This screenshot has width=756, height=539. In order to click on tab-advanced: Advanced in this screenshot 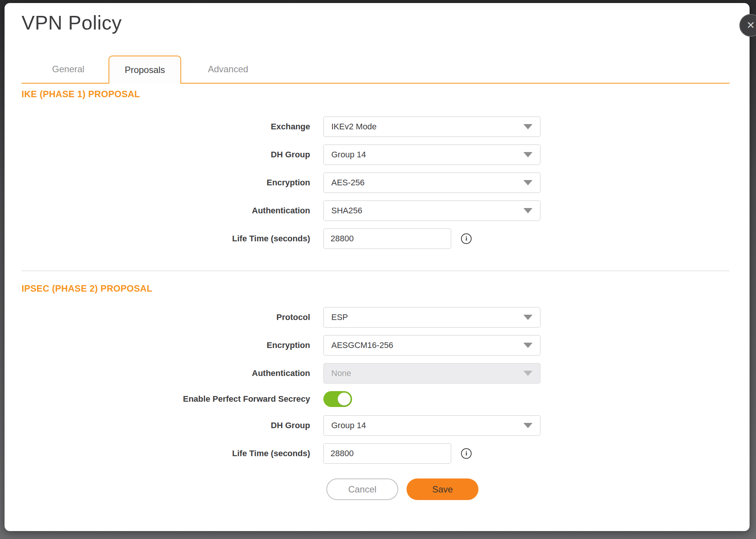, I will do `click(228, 69)`.